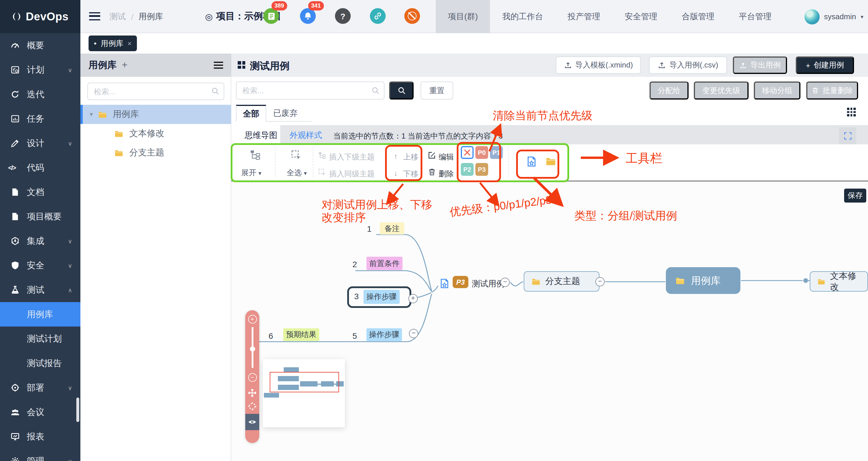 This screenshot has height=461, width=868. Describe the element at coordinates (252, 319) in the screenshot. I see `zoom-in-button: +` at that location.